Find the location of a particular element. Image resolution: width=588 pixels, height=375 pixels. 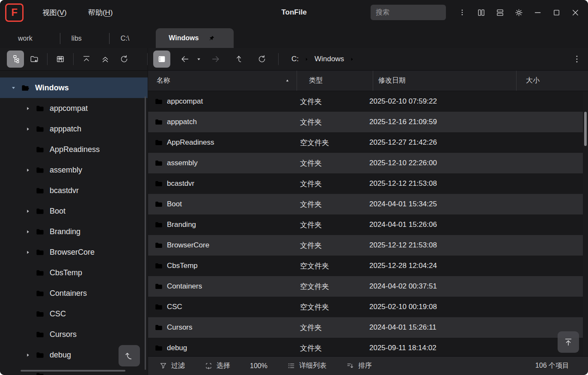

file-row-bcastdvr: bcastdvr文件夹2025-12-12 21:53:08 is located at coordinates (365, 184).